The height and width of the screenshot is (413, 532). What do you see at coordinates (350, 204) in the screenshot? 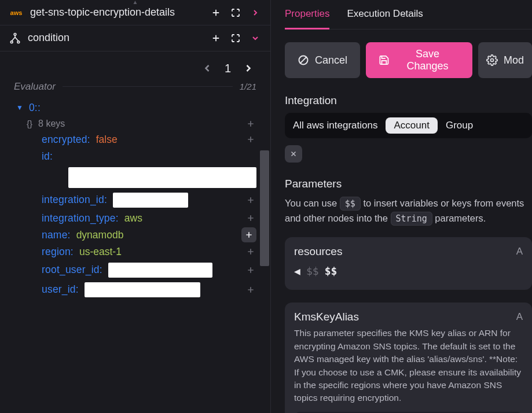
I see `code-chip: $$` at bounding box center [350, 204].